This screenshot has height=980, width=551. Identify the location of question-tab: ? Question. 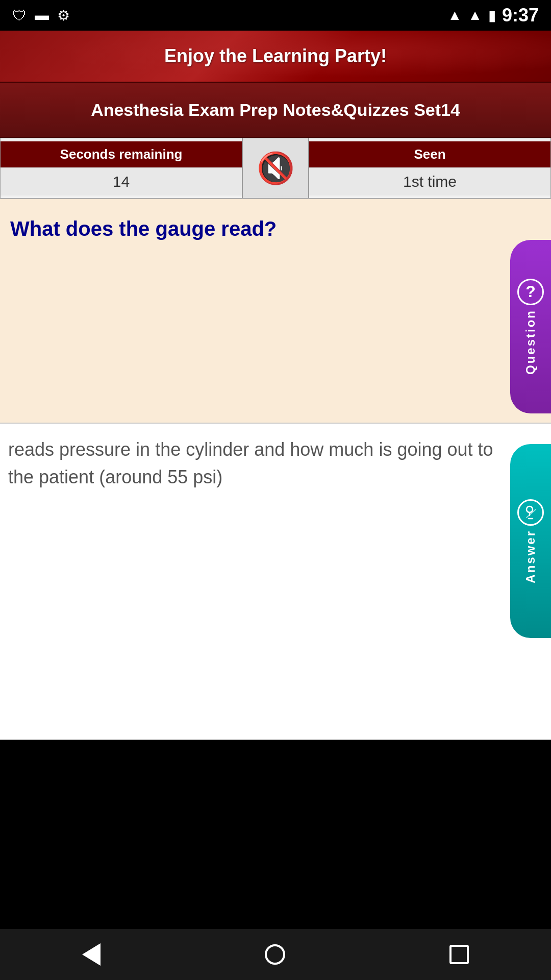
(531, 327).